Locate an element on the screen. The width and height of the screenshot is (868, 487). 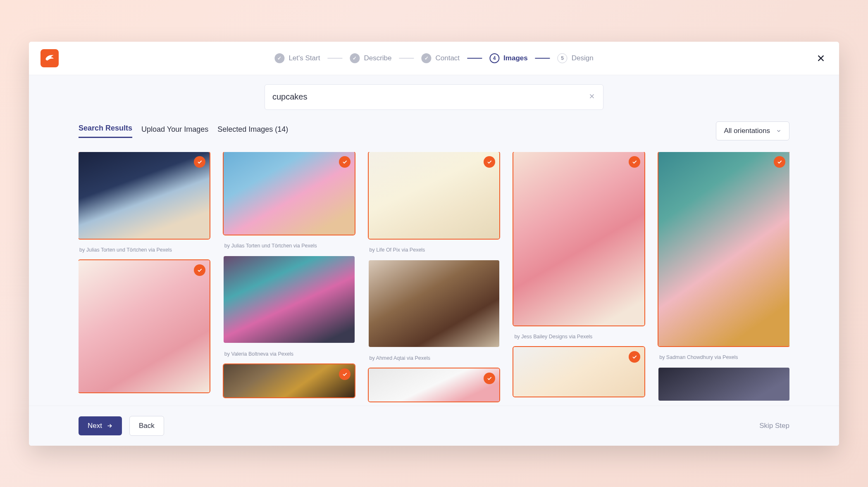
step-label: Contact is located at coordinates (448, 58).